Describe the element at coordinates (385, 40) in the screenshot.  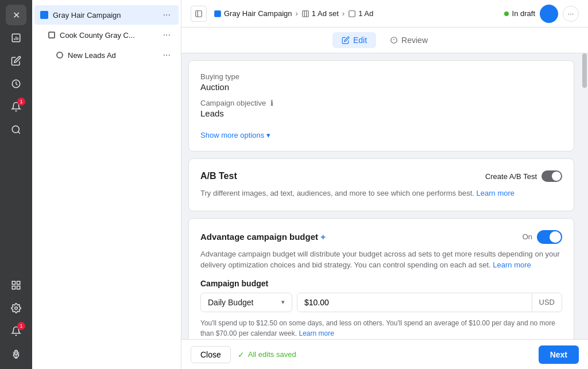
I see `action-tabs: Edit Review` at that location.